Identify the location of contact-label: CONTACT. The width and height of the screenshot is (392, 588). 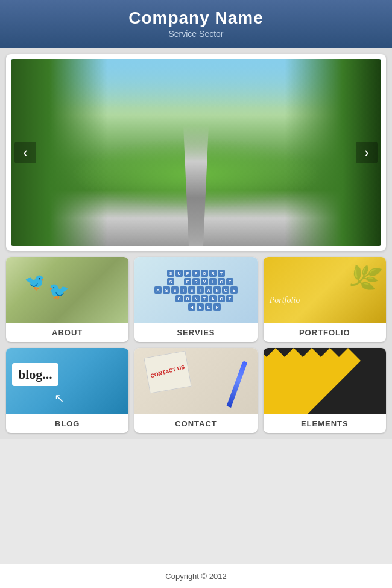
(195, 423).